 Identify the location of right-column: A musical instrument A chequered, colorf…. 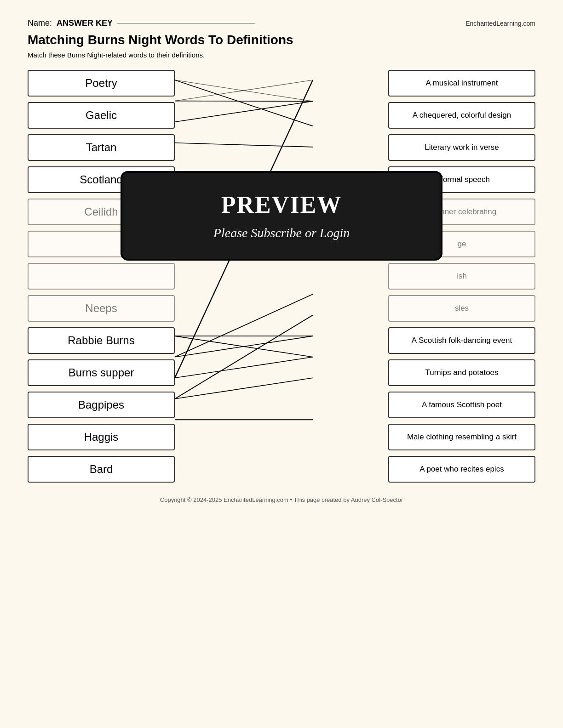
(462, 276).